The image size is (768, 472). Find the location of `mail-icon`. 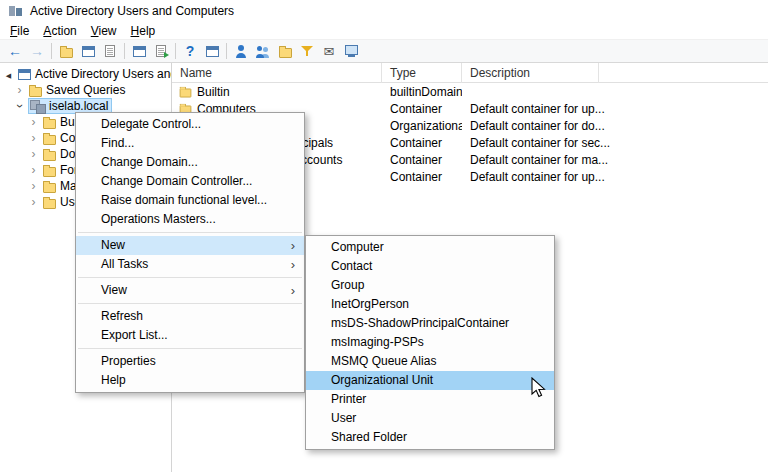

mail-icon is located at coordinates (330, 52).